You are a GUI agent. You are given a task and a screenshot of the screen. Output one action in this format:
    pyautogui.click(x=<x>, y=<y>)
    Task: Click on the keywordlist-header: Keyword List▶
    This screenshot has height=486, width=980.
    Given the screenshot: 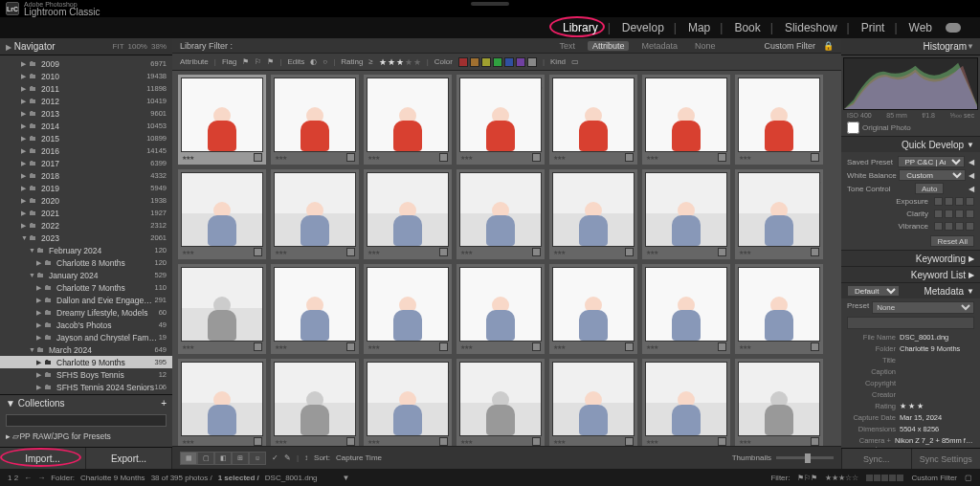 What is the action you would take?
    pyautogui.click(x=911, y=275)
    